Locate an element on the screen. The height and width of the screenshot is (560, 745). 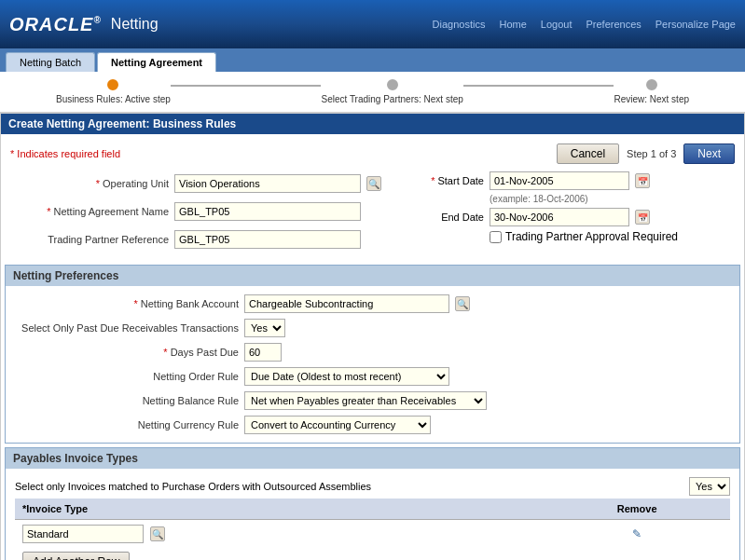
order-rule-select: Due Date (Oldest to most recent) Due Dat… is located at coordinates (347, 376).